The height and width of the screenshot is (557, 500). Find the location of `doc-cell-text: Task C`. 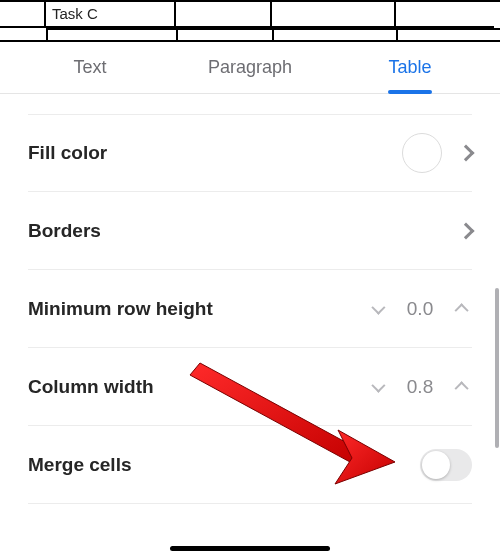

doc-cell-text: Task C is located at coordinates (75, 14).